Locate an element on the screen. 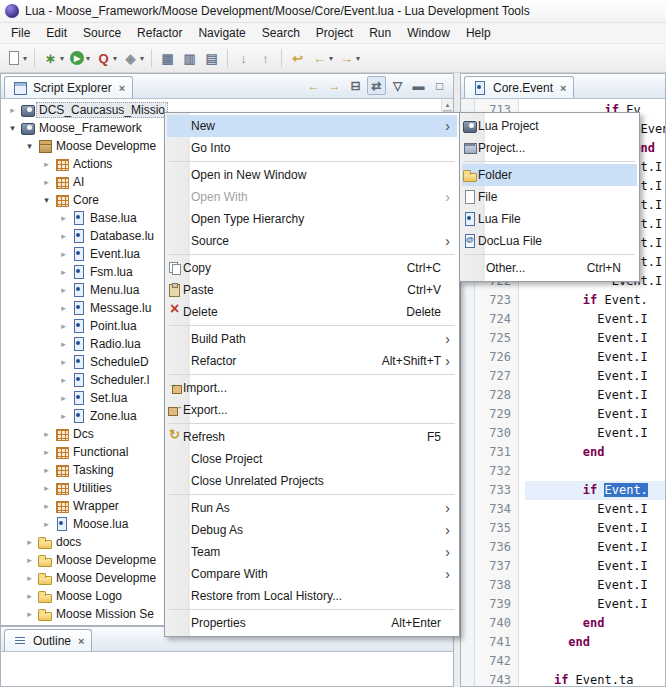  menu-item-debug-as: Debug As› is located at coordinates (312, 530).